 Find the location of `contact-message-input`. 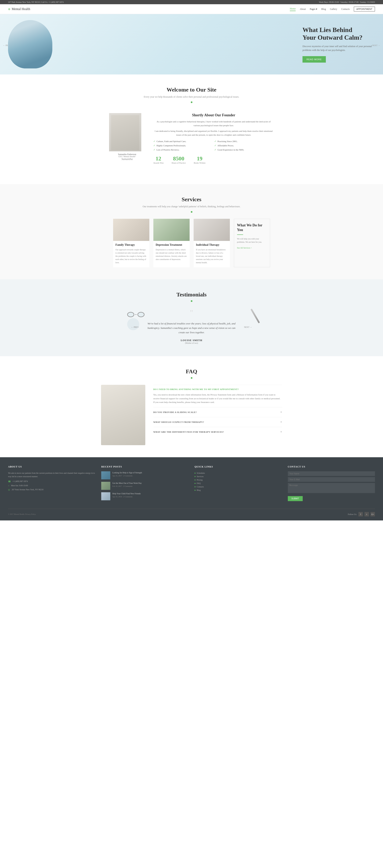

contact-message-input is located at coordinates (331, 488).